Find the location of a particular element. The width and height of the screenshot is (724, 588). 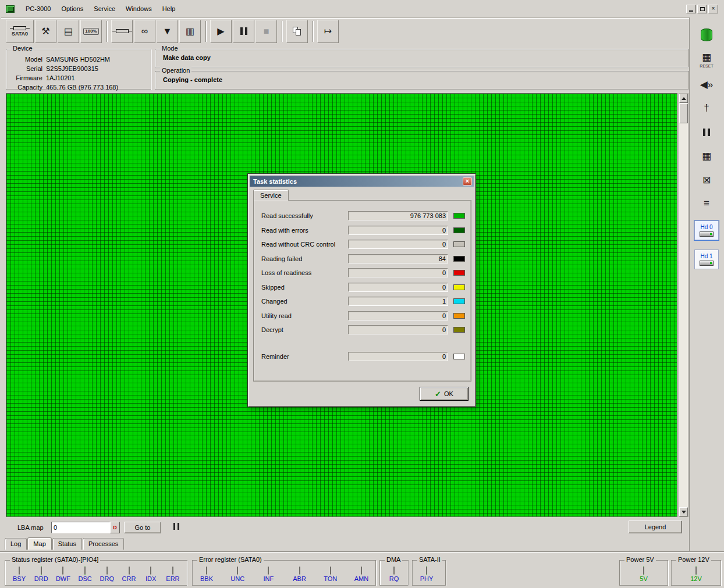

scroll-down-button is located at coordinates (683, 512).